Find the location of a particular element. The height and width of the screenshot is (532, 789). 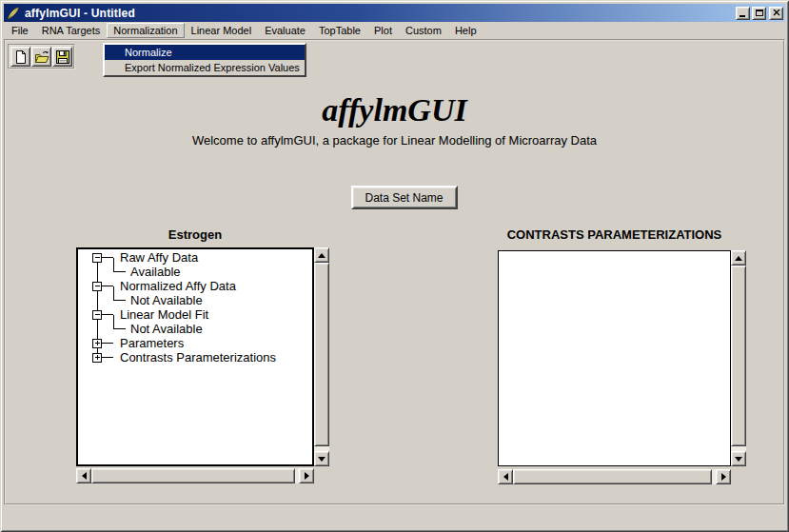

estrogen-horizontal-scrollbar is located at coordinates (195, 476).